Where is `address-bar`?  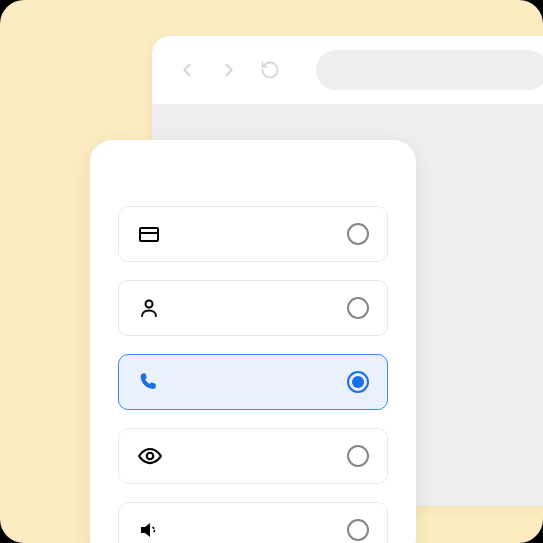 address-bar is located at coordinates (430, 70).